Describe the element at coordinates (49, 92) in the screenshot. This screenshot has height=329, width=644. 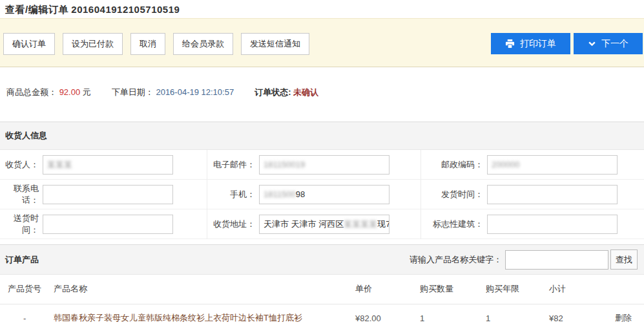
I see `order-total: 商品总金额： 92.00 元` at that location.